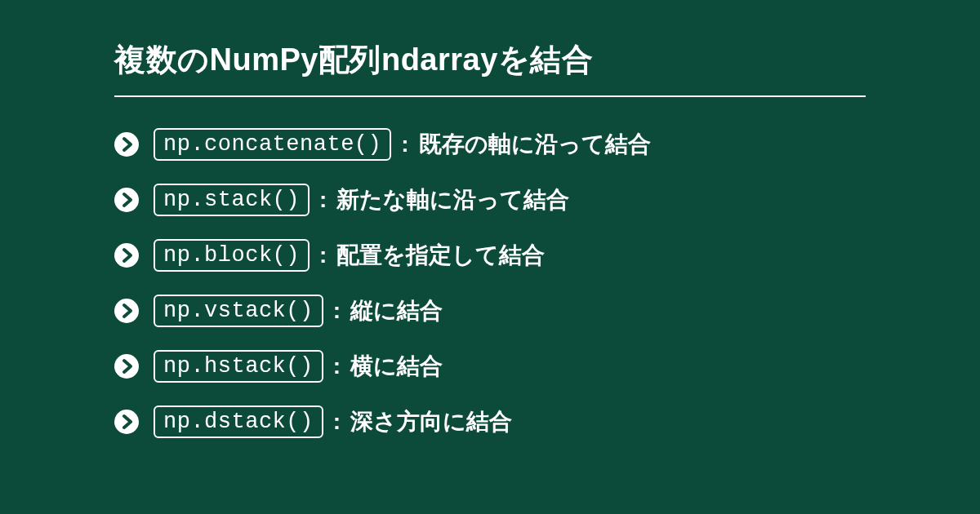 The image size is (980, 514). I want to click on list-item: np.dstack() : 深さ方向に結合, so click(490, 422).